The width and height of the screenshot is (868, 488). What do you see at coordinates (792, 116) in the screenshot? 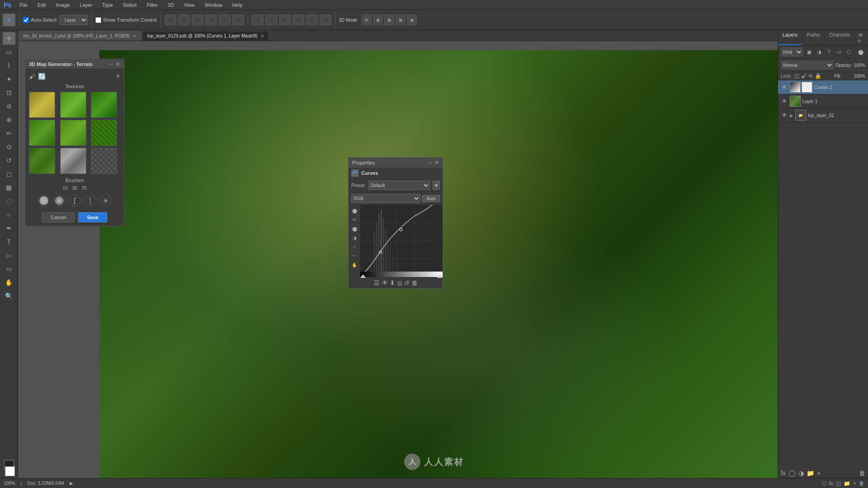
I see `layer-expand-icon: ▶` at bounding box center [792, 116].